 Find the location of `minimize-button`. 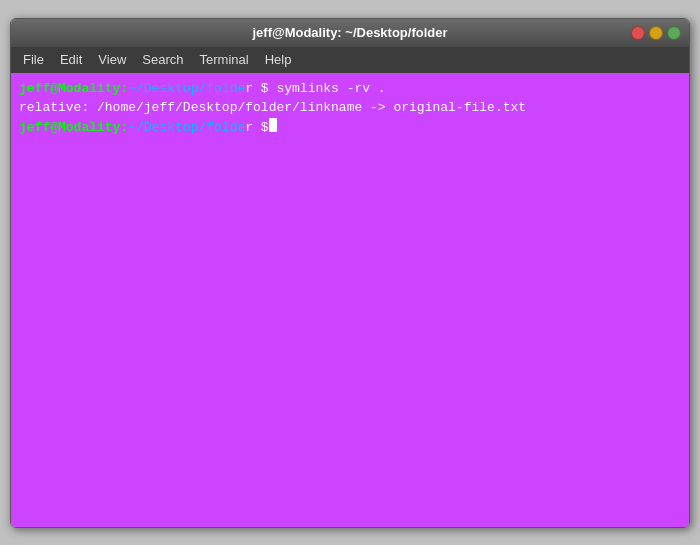

minimize-button is located at coordinates (656, 33).